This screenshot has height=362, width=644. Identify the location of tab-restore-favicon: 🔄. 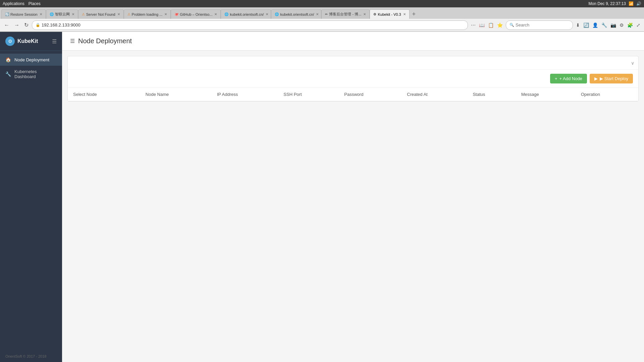
(7, 14).